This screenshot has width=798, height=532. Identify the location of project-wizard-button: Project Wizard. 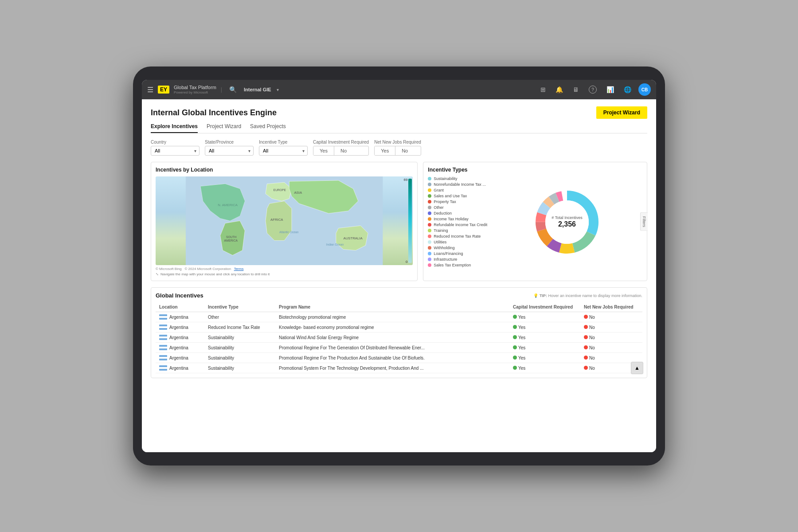
(622, 113).